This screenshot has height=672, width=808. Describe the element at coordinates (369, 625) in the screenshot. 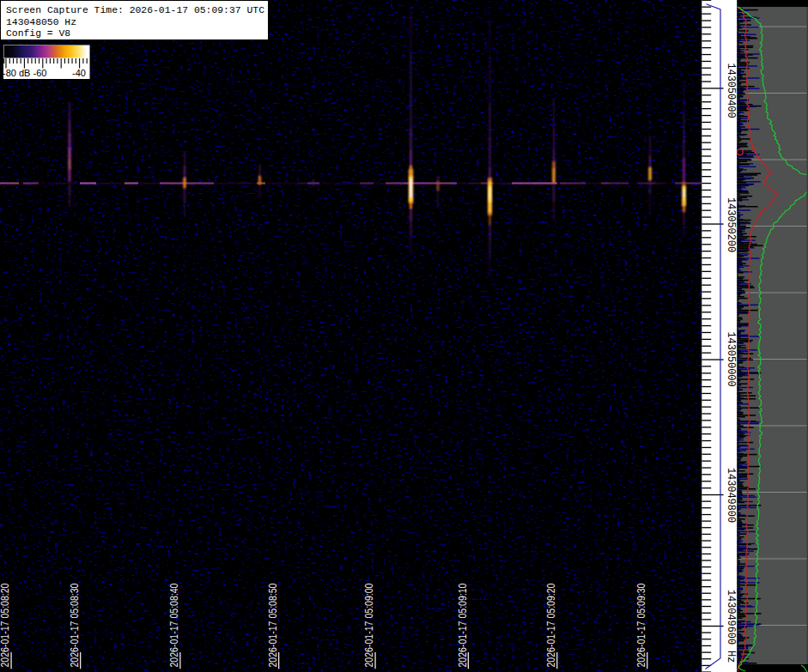

I see `svg-text: 2026-01-17 05:09:00` at that location.